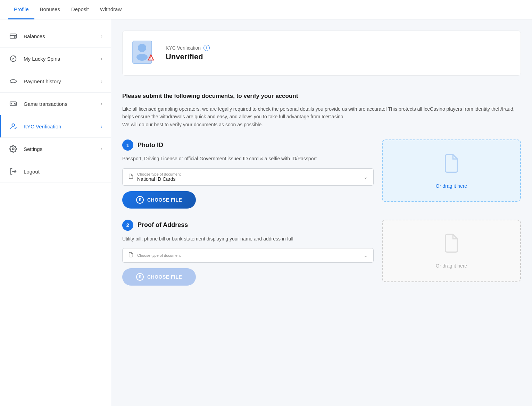 The image size is (532, 406). I want to click on sidebar-item-payment-history: Payment history ›, so click(56, 81).